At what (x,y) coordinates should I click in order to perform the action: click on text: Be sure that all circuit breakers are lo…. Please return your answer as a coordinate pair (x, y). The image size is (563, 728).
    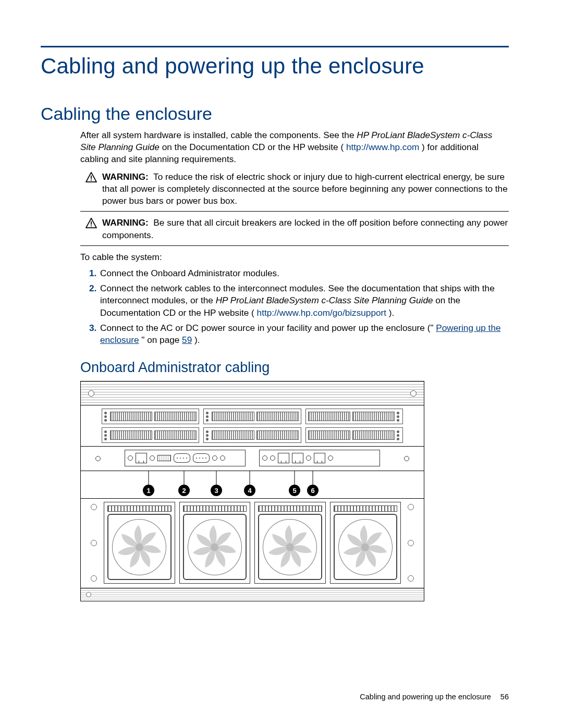
    Looking at the image, I should click on (305, 228).